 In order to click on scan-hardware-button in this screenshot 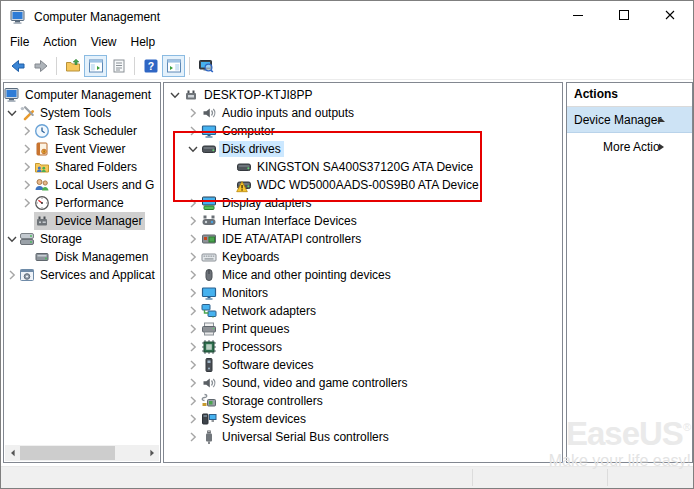, I will do `click(206, 66)`.